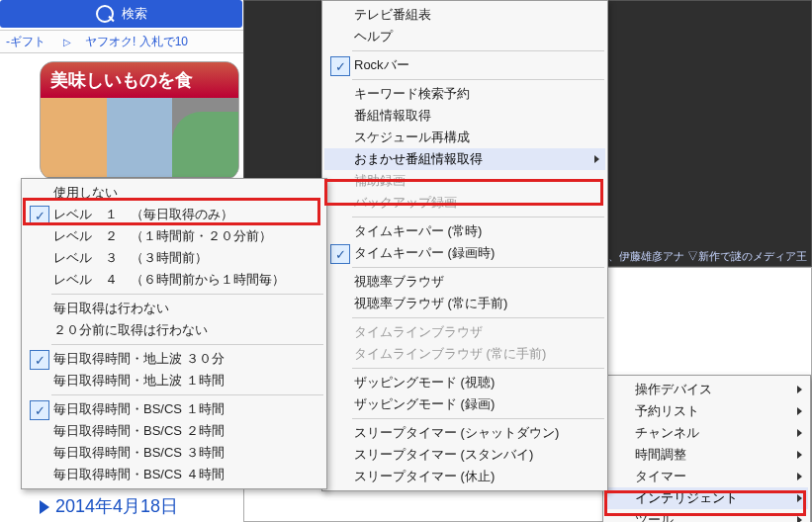 This screenshot has width=812, height=522. I want to click on menu-item-label: テレビ番組表, so click(393, 15).